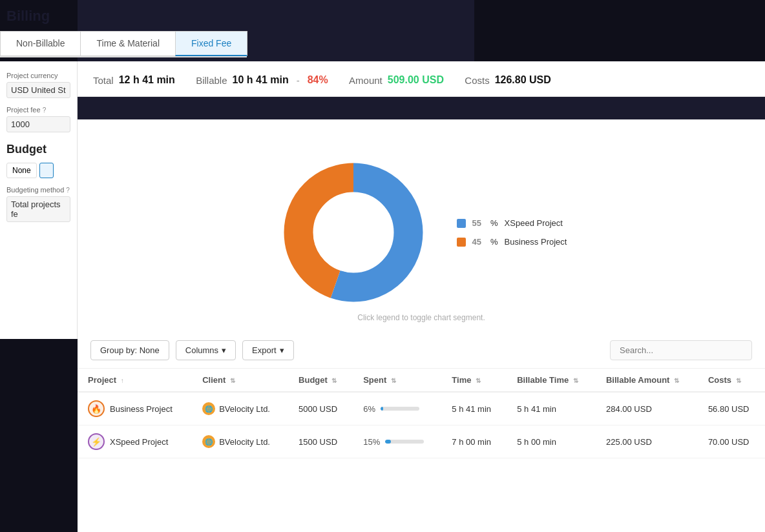 Image resolution: width=765 pixels, height=532 pixels. I want to click on stats-panel: Total 12 h 41 min Billable 10 h 41 min -…, so click(421, 79).